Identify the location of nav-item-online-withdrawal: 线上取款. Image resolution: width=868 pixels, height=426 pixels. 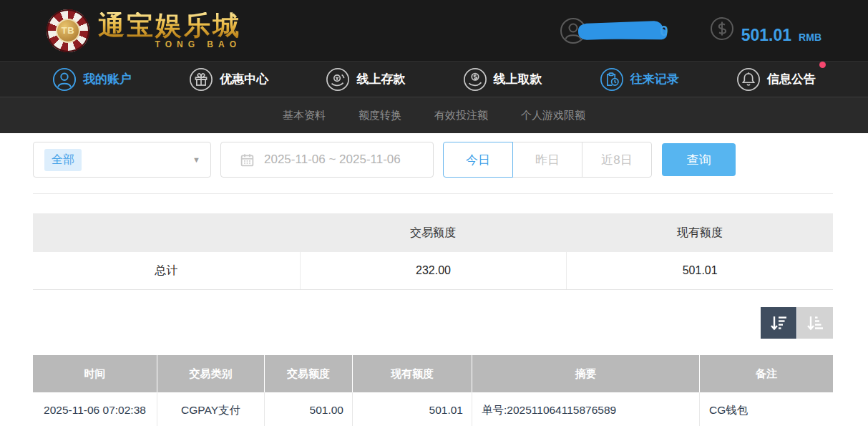
(502, 79).